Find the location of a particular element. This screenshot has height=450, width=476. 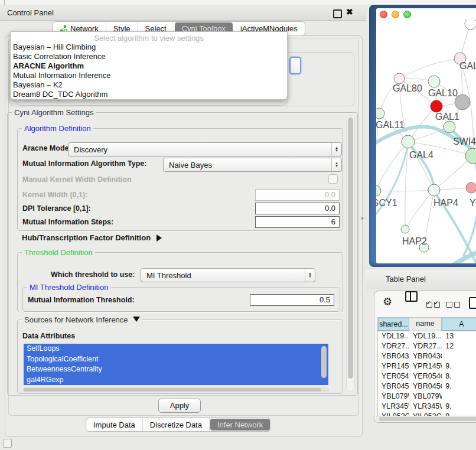

network-node-GAL1 is located at coordinates (449, 127).